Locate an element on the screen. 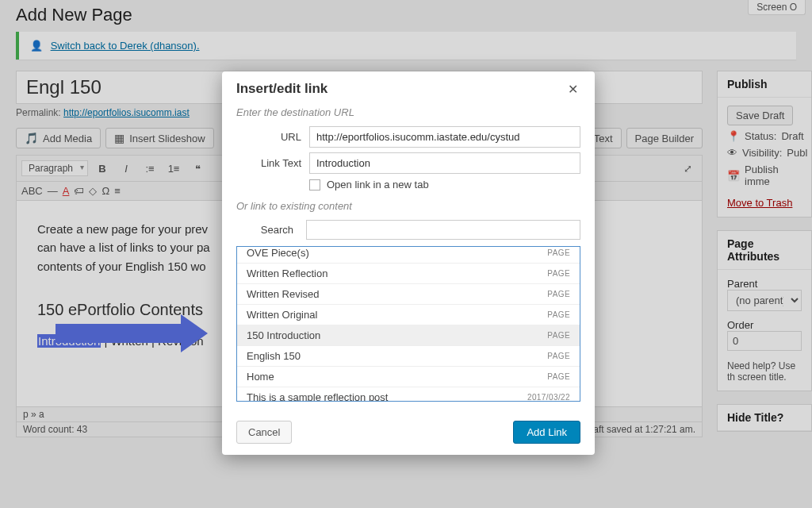 The image size is (812, 508). result-row: Written RevisedPAGE is located at coordinates (408, 294).